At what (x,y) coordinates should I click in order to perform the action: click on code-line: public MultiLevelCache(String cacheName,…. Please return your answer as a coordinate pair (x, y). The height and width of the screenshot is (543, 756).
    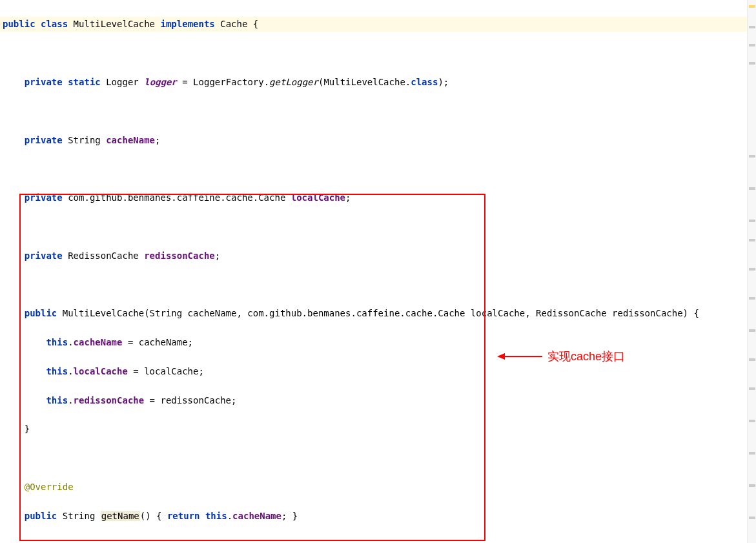
    Looking at the image, I should click on (378, 313).